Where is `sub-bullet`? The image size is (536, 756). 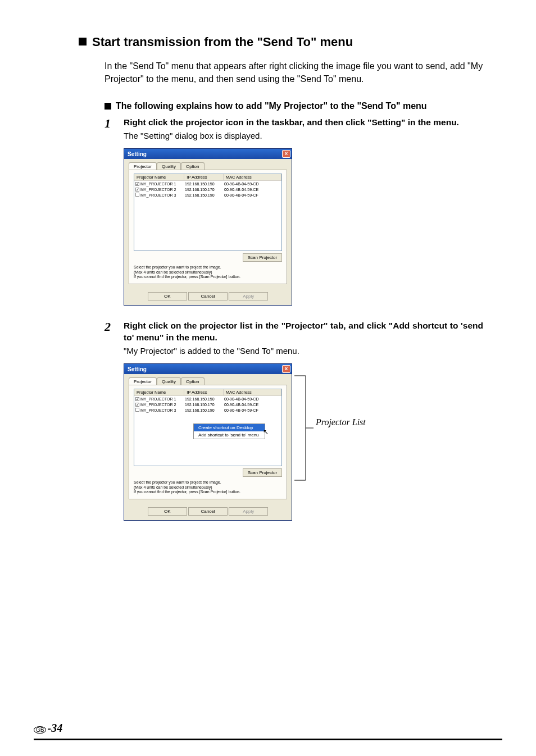 sub-bullet is located at coordinates (108, 106).